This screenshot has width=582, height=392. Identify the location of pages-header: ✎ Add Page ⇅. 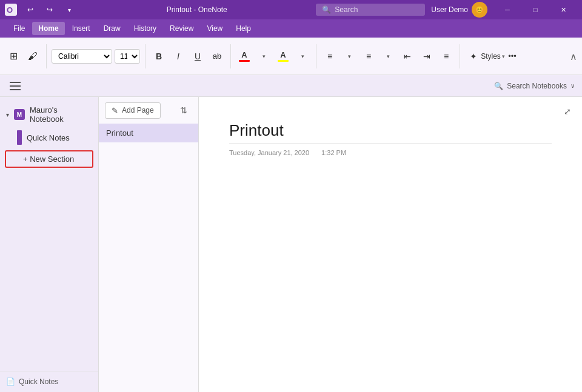
(149, 110).